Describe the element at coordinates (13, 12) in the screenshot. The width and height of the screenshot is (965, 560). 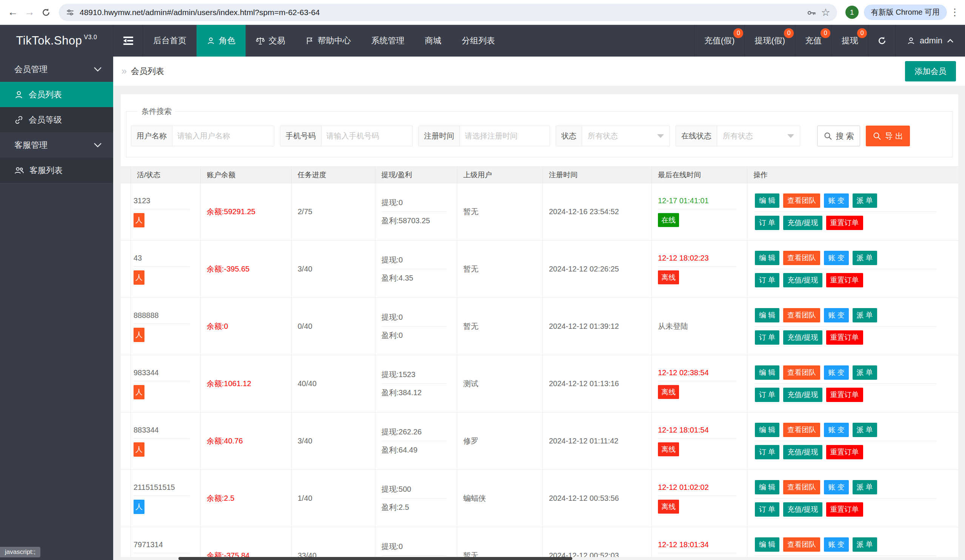
I see `back-icon: ←` at that location.